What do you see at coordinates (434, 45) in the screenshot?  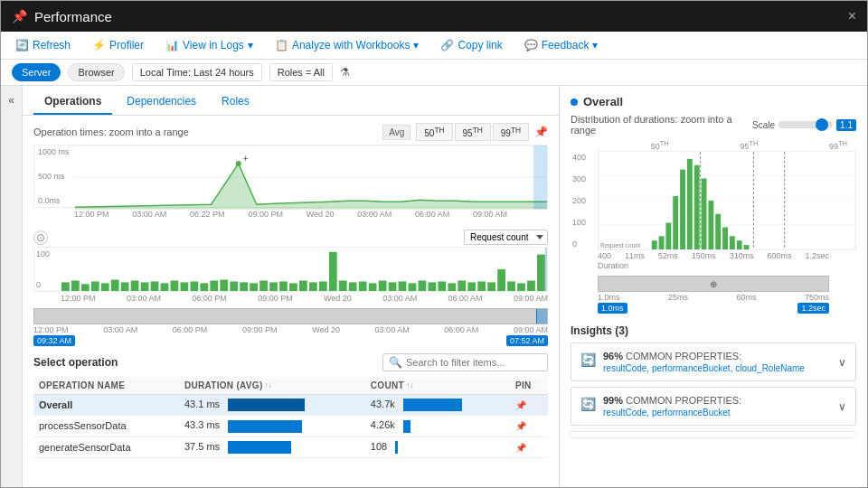 I see `toolbar: 🔄 Refresh ⚡ Profiler 📊 View in Logs ▾ 📋 …` at bounding box center [434, 45].